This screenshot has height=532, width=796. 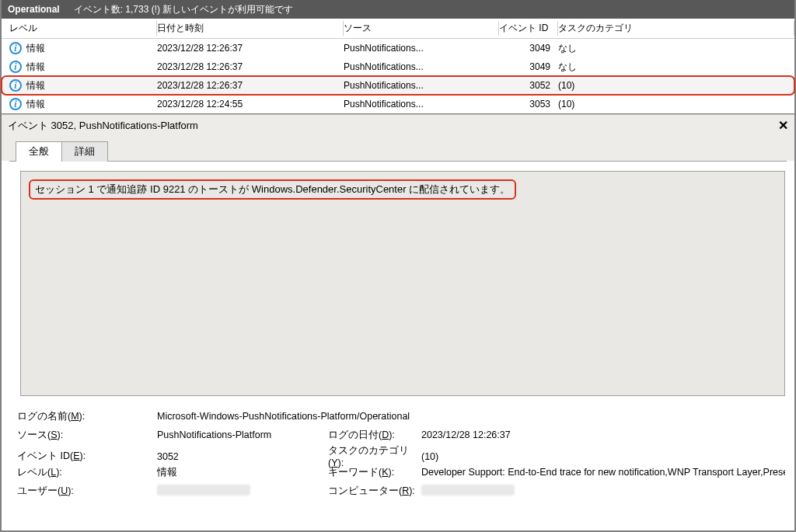 I want to click on lbl-level: レベル(L):, so click(x=87, y=472).